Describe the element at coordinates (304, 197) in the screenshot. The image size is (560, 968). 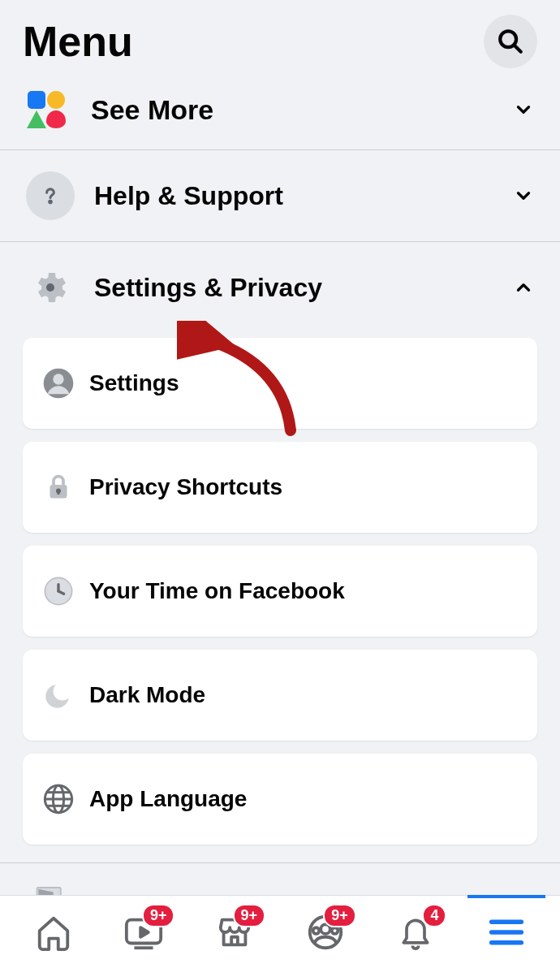
I see `help-support-label: Help & Support` at that location.